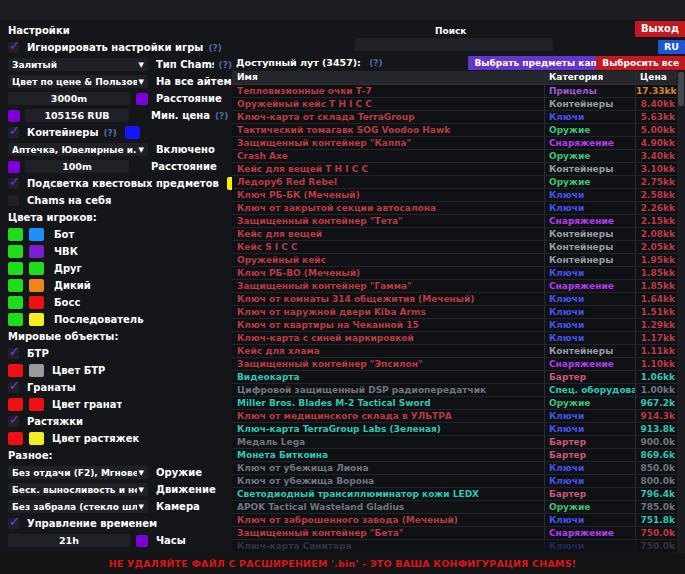  What do you see at coordinates (458, 326) in the screenshot?
I see `table-row: Ключ от квартиры на Чеканной 15Ключи1.29…` at bounding box center [458, 326].